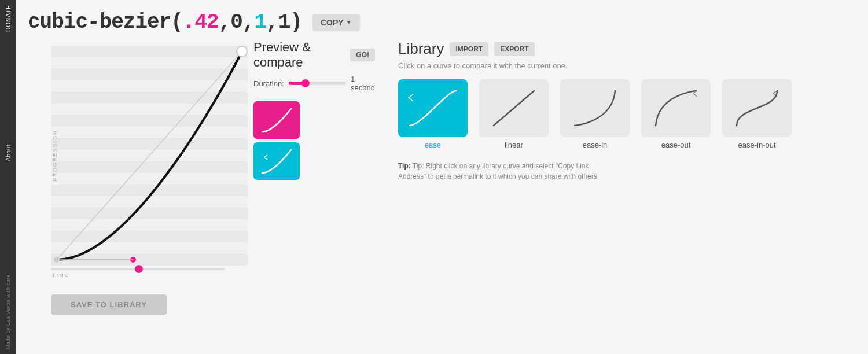 This screenshot has width=868, height=354. What do you see at coordinates (676, 108) in the screenshot?
I see `ease-out-card` at bounding box center [676, 108].